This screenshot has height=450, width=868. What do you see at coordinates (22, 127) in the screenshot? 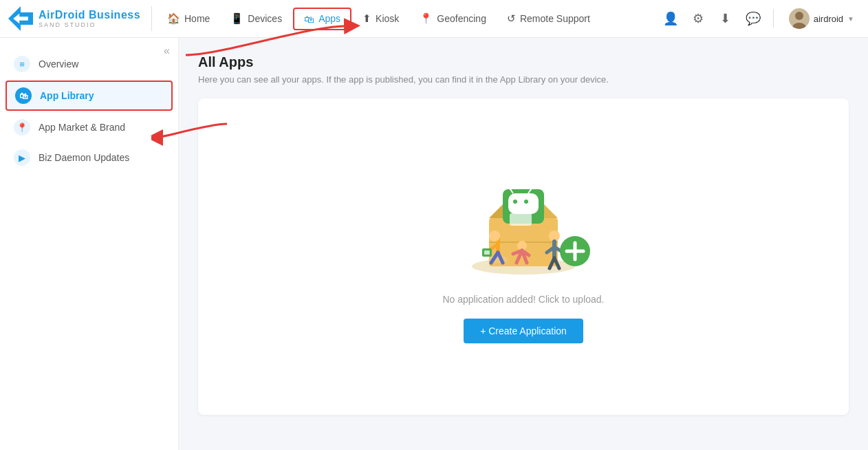
I see `app-market-icon: 📍` at bounding box center [22, 127].